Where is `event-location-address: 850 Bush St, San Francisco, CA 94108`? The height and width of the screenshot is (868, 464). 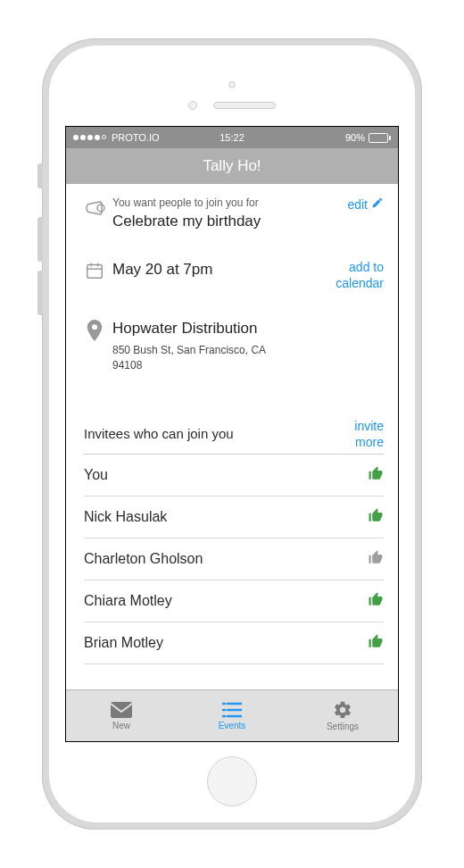 event-location-address: 850 Bush St, San Francisco, CA 94108 is located at coordinates (193, 358).